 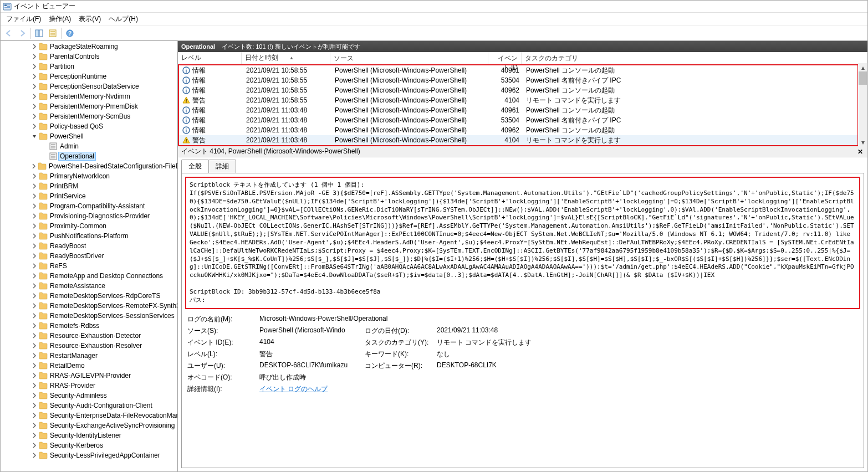 I want to click on tree-item: PrintBRM, so click(x=104, y=186).